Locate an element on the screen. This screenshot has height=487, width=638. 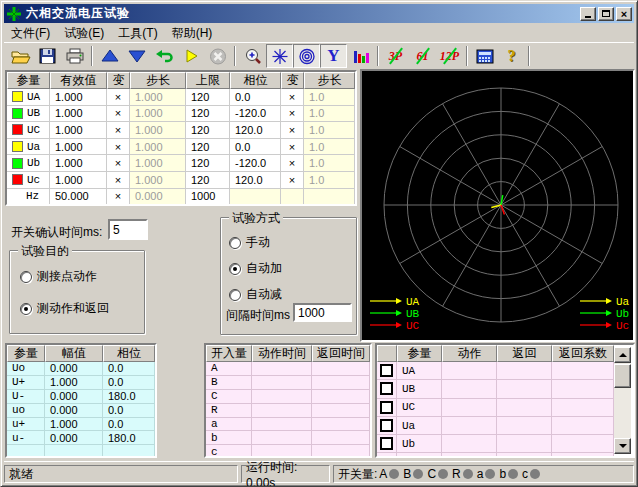
sequence-value-cell: 0.0 is located at coordinates (129, 411).